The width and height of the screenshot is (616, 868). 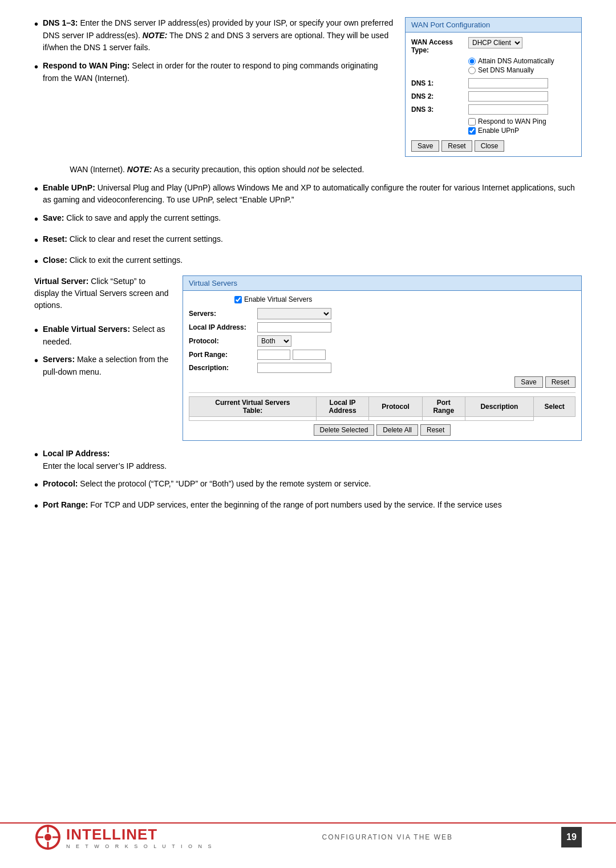 I want to click on enable-virtual-bullet: • Enable Virtual Servers: Select as need…, so click(x=103, y=335).